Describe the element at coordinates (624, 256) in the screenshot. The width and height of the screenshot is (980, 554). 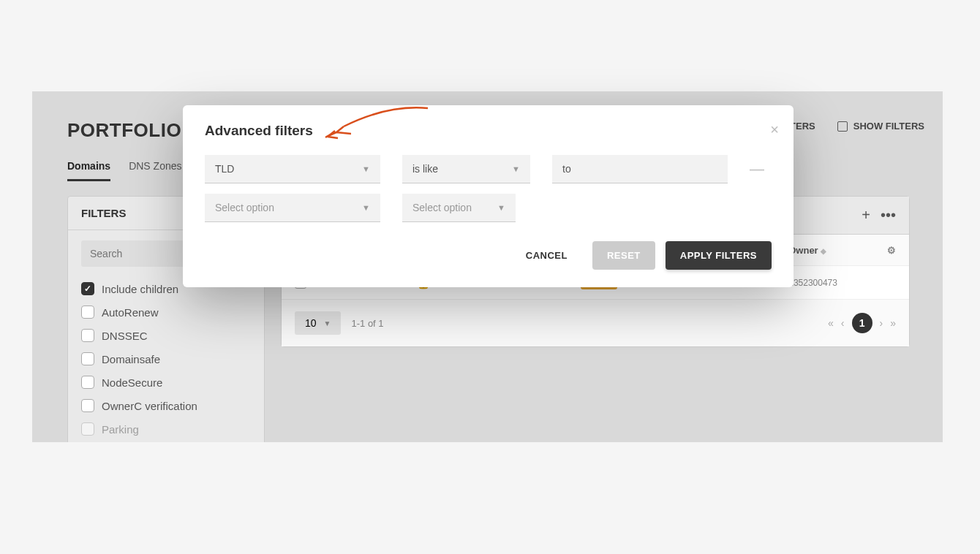
I see `reset-button: RESET` at that location.